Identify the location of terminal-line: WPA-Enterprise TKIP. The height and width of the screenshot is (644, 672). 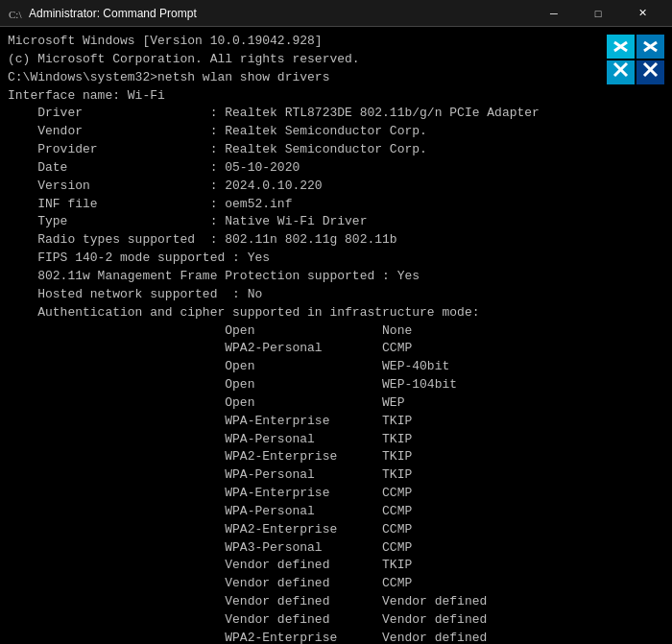
(336, 422).